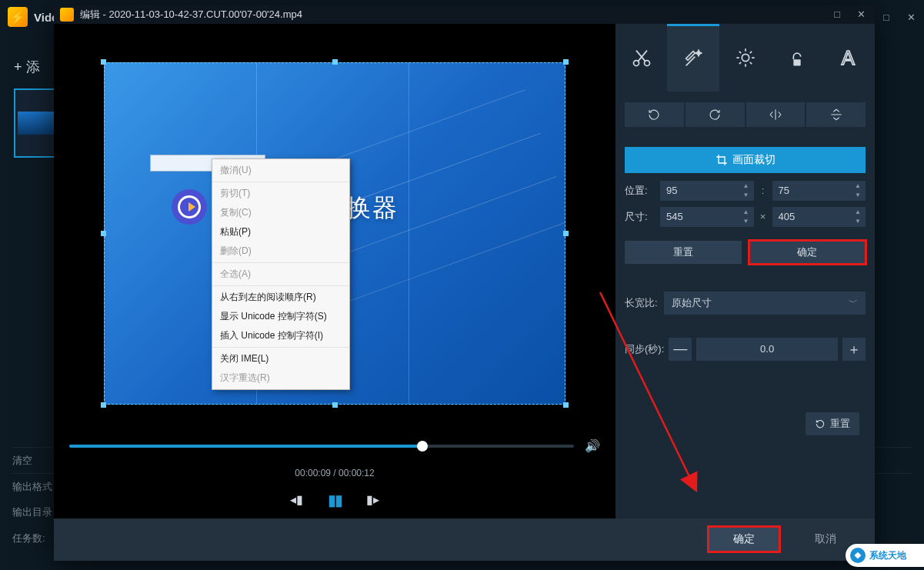  I want to click on flip-horizontal-button, so click(776, 115).